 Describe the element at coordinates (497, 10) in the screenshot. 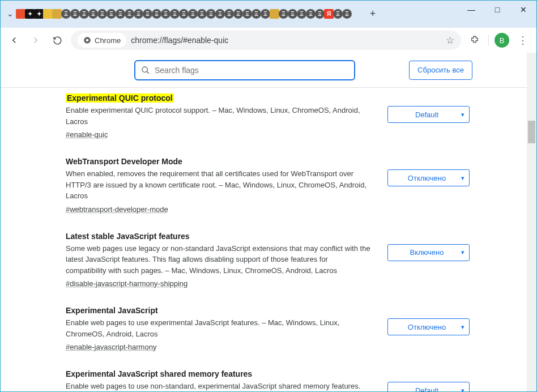

I see `window-maximize-button: □` at that location.